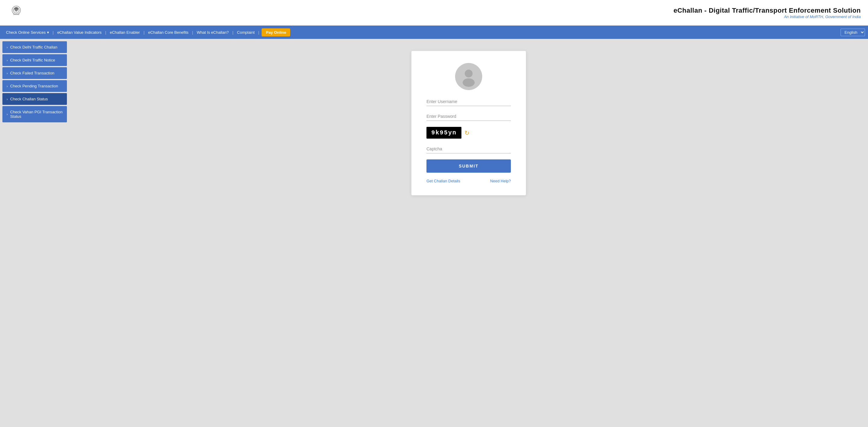 Image resolution: width=868 pixels, height=427 pixels. Describe the element at coordinates (35, 233) in the screenshot. I see `sidebar: › Check Delhi Traffic Challan › Check De…` at that location.